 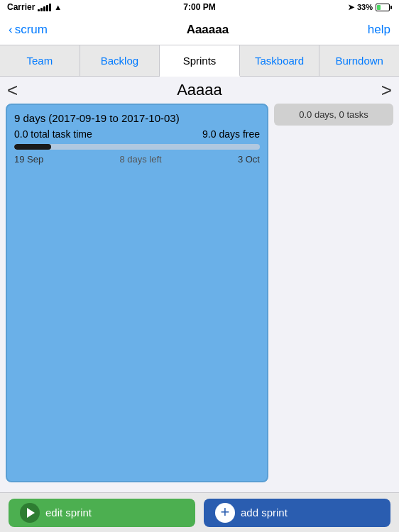 What do you see at coordinates (199, 7) in the screenshot?
I see `status-time: 7:00 PM` at bounding box center [199, 7].